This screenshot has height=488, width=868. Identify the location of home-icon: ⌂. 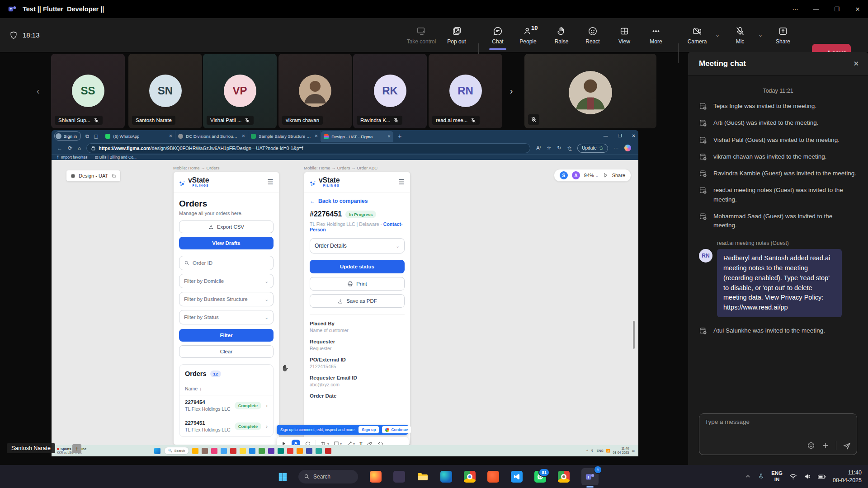
(80, 148).